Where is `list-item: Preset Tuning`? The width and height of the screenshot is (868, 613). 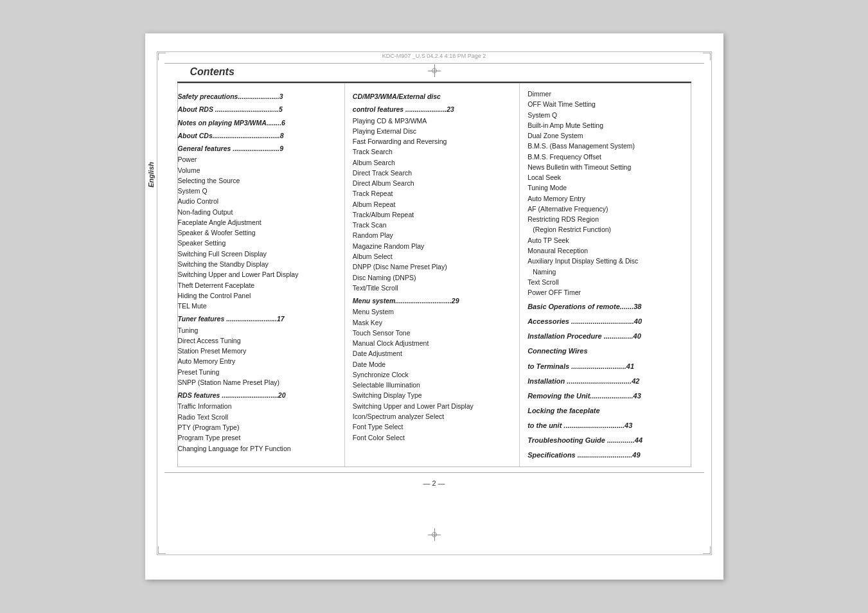
list-item: Preset Tuning is located at coordinates (257, 372).